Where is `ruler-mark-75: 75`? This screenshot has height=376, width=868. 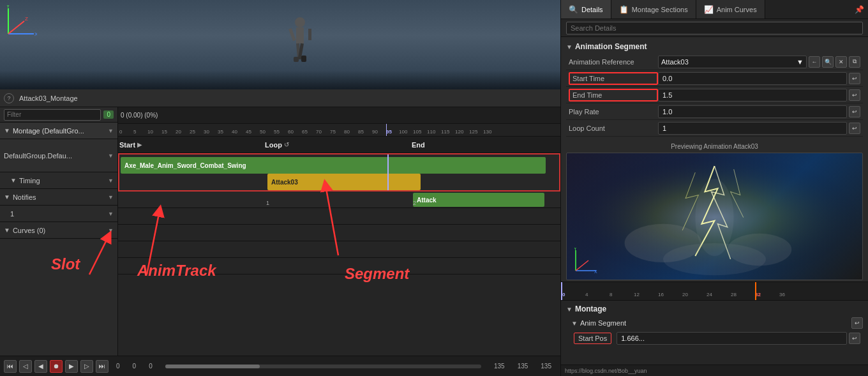 ruler-mark-75: 75 is located at coordinates (333, 132).